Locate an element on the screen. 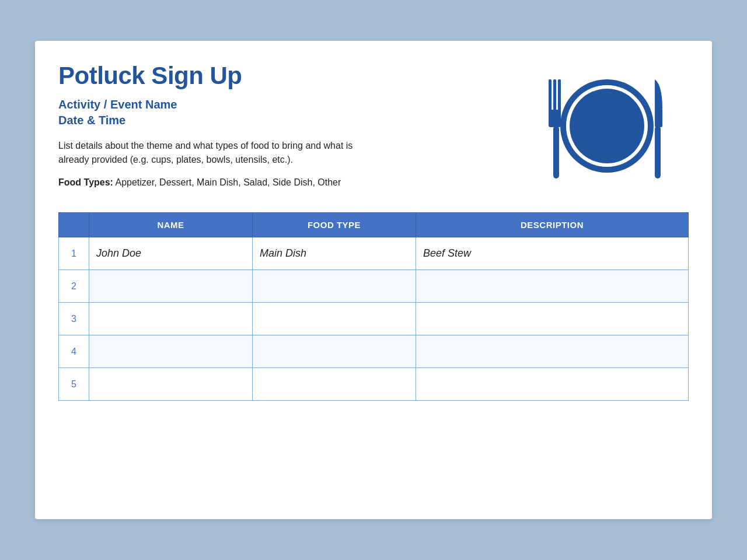  row-food-type: Main Dish is located at coordinates (334, 254).